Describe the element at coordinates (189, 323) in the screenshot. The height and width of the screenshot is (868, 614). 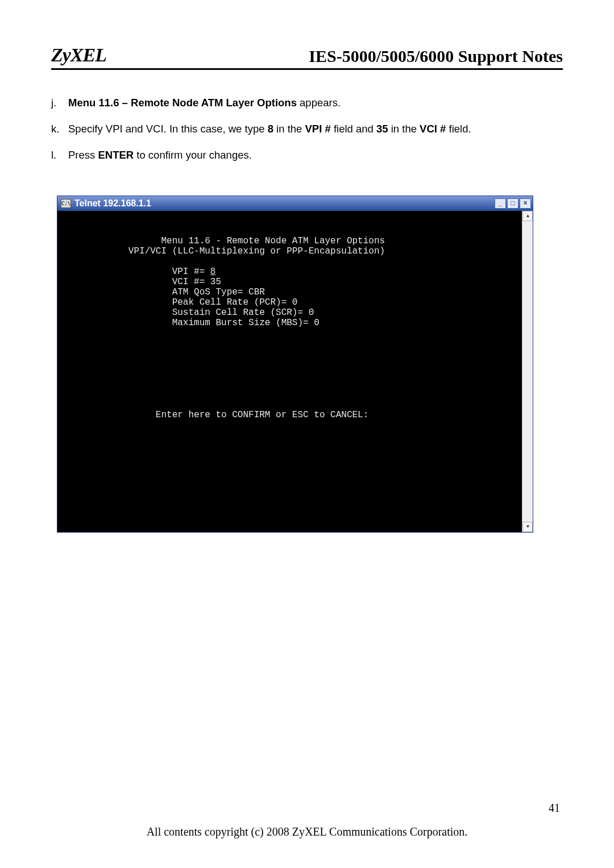
I see `line-mbs: Maximum Burst Size (MBS)= 0` at that location.